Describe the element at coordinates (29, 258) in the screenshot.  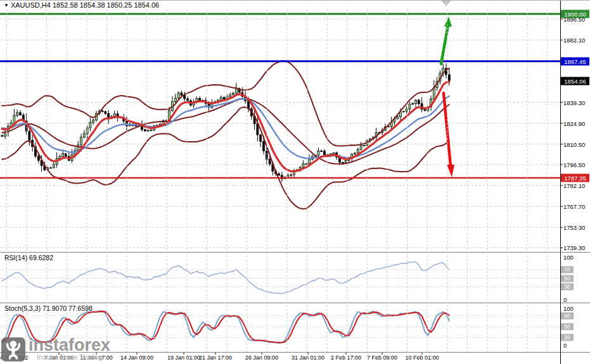
I see `rsi-header: RSI(14) 69.6282` at that location.